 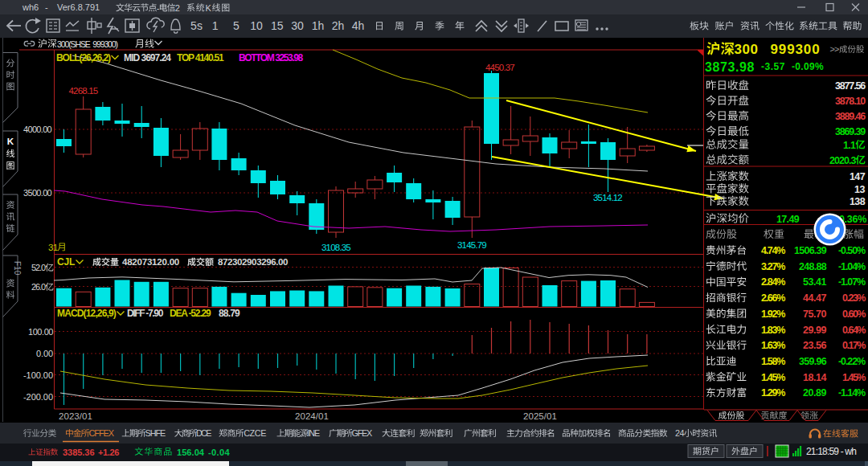 I want to click on svg-text: 3500.00, so click(x=38, y=193).